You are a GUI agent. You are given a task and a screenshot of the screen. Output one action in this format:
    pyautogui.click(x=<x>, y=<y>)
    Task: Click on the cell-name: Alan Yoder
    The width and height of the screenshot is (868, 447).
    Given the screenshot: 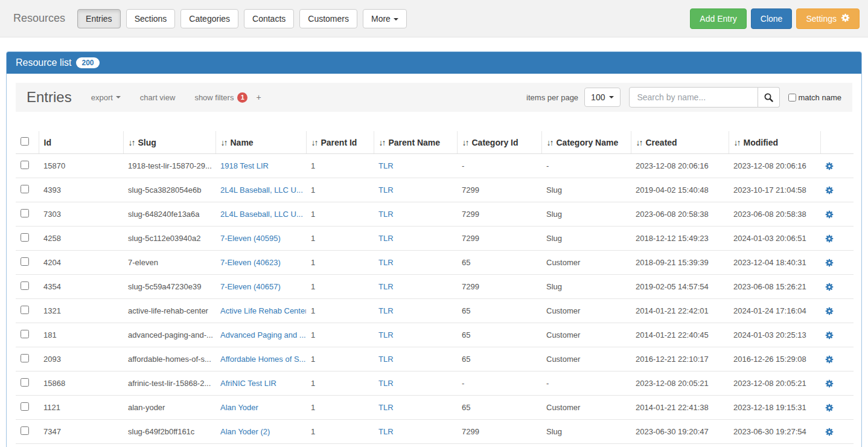 What is the action you would take?
    pyautogui.click(x=261, y=408)
    